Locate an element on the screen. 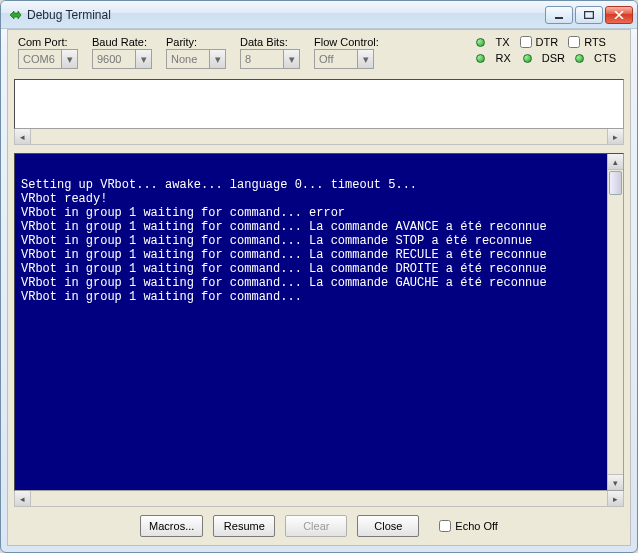 Image resolution: width=638 pixels, height=553 pixels. baud-rate-select: 9600 ▾ is located at coordinates (122, 59).